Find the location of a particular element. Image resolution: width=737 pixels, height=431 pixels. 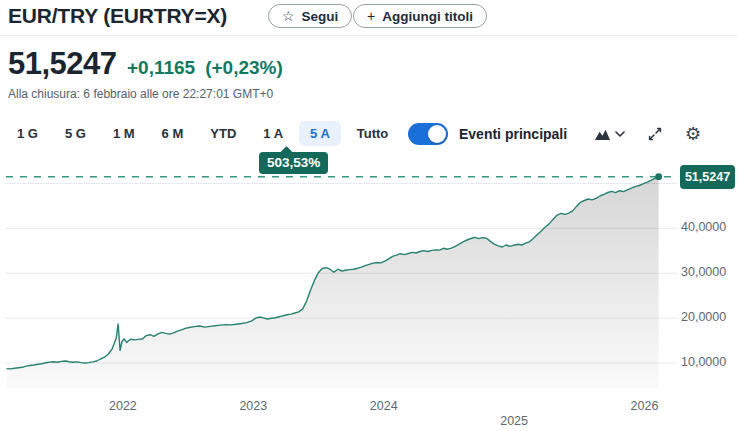

y-axis-label: 30,0000 is located at coordinates (704, 272).